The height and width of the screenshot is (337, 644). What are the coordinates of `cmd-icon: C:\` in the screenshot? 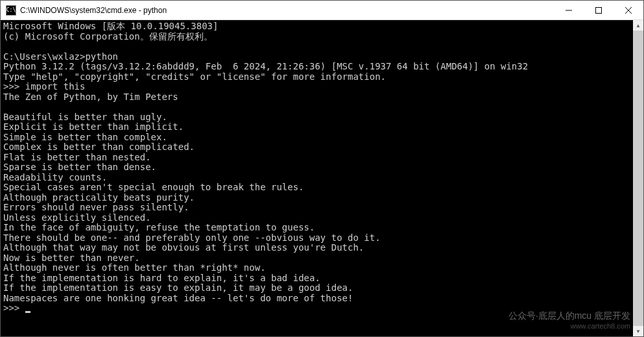 It's located at (11, 10).